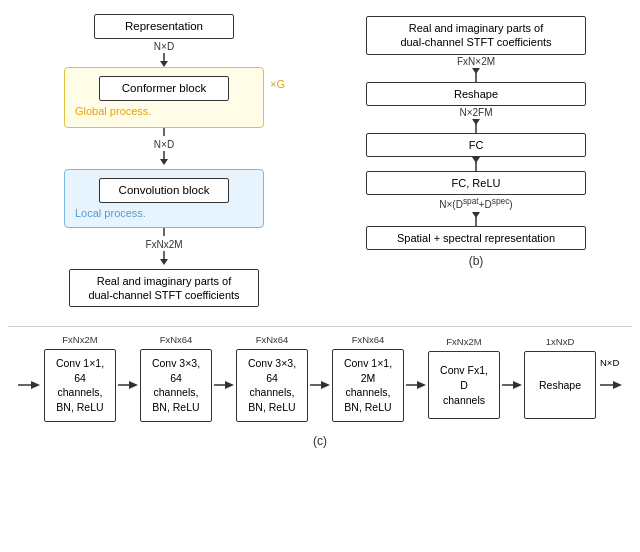 The width and height of the screenshot is (640, 552). What do you see at coordinates (464, 342) in the screenshot?
I see `c-label-above-5: FxNx2M` at bounding box center [464, 342].